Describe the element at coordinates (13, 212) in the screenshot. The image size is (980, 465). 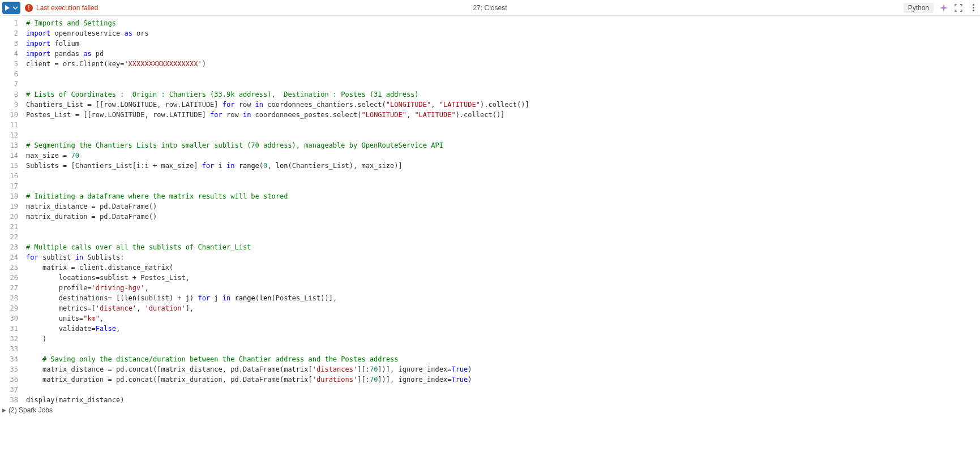
I see `line-gutter: 1234567891011121314151617181920212223242…` at that location.